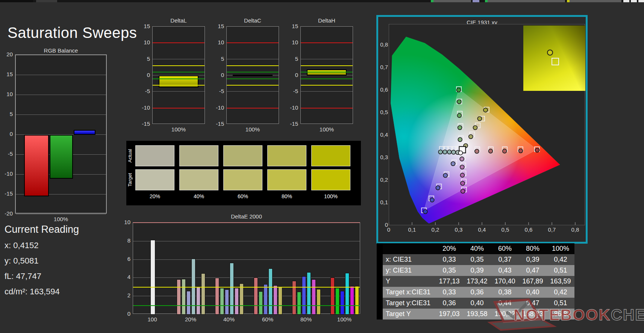 The image size is (644, 333). What do you see at coordinates (155, 156) in the screenshot?
I see `swatch-actual-20%` at bounding box center [155, 156].